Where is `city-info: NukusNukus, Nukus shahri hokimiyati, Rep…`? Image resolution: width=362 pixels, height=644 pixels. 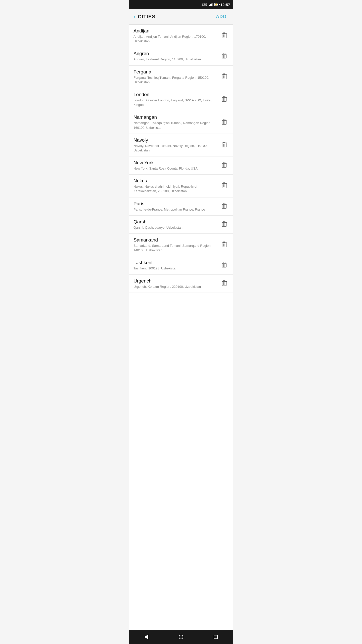 city-info: NukusNukus, Nukus shahri hokimiyati, Rep… is located at coordinates (177, 186).